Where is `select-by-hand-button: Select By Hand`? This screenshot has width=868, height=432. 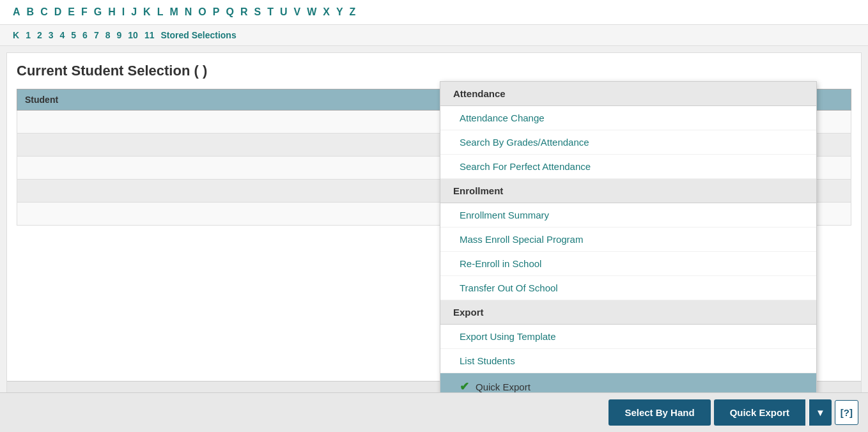
select-by-hand-button: Select By Hand is located at coordinates (660, 413).